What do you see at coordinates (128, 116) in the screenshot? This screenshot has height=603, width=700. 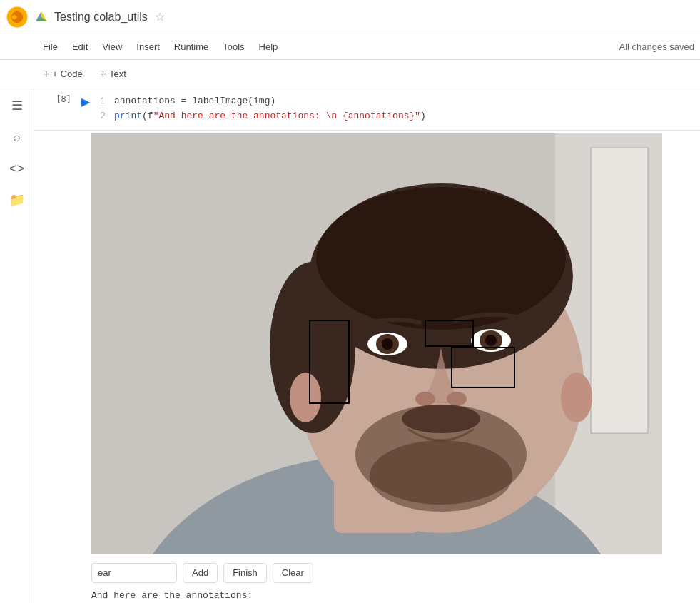 I see `keyword-print: print` at bounding box center [128, 116].